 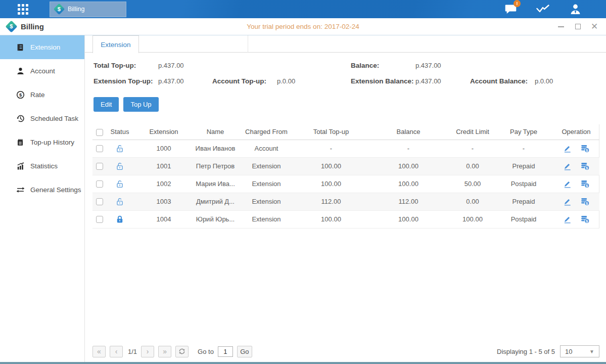 I want to click on cell-name: Иван Иванов, so click(x=215, y=149).